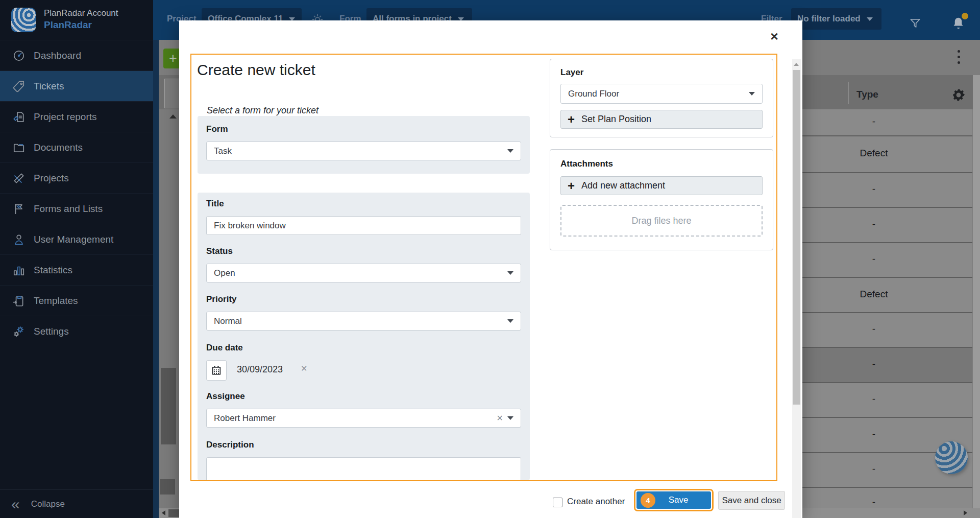 Image resolution: width=980 pixels, height=518 pixels. Describe the element at coordinates (915, 23) in the screenshot. I see `funnel-icon` at that location.